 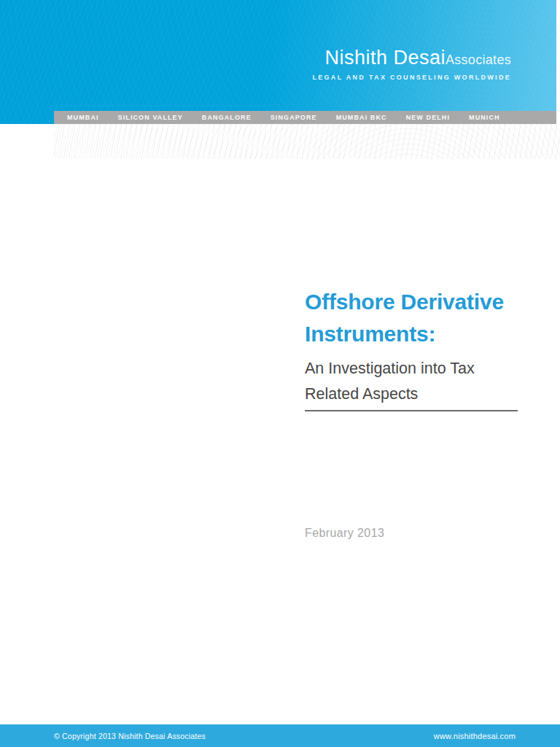 What do you see at coordinates (362, 117) in the screenshot?
I see `office-location: MUMBAI BKC` at bounding box center [362, 117].